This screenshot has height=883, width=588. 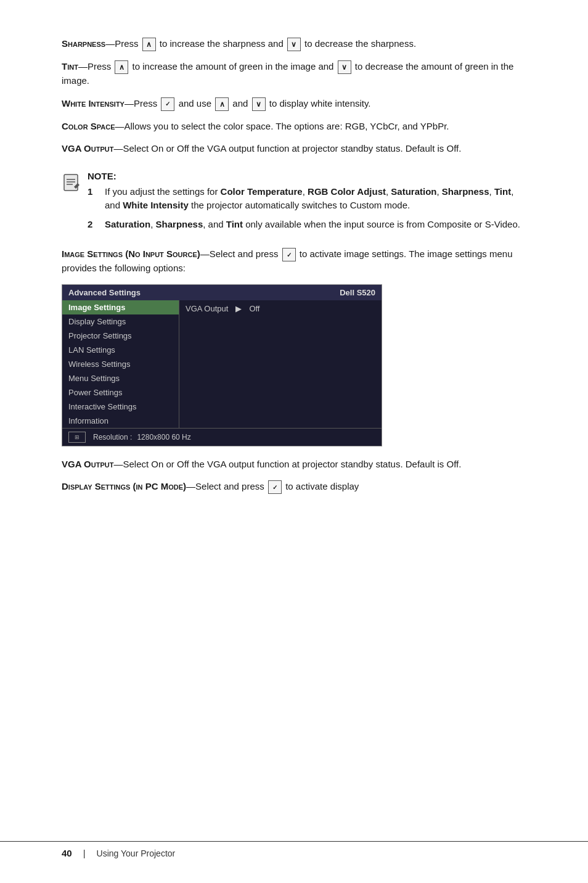 I want to click on footer-text: Using Your Projector, so click(x=136, y=853).